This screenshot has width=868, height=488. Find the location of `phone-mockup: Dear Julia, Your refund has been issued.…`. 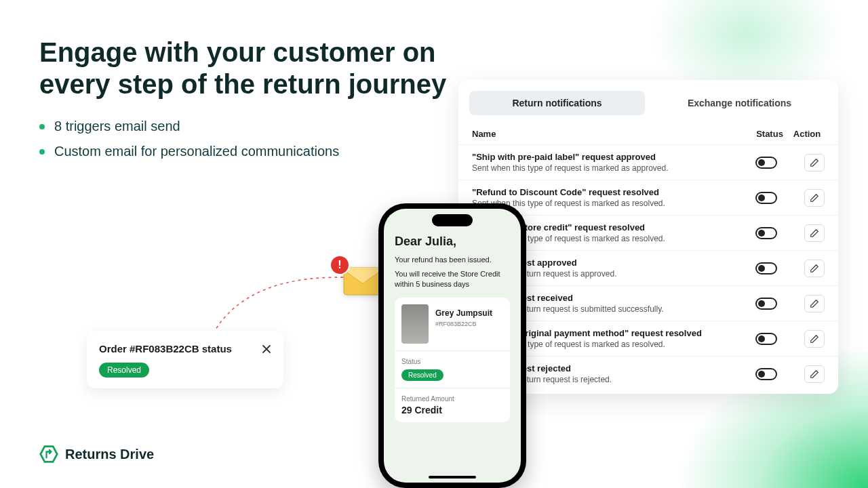

phone-mockup: Dear Julia, Your refund has been issued.… is located at coordinates (452, 346).